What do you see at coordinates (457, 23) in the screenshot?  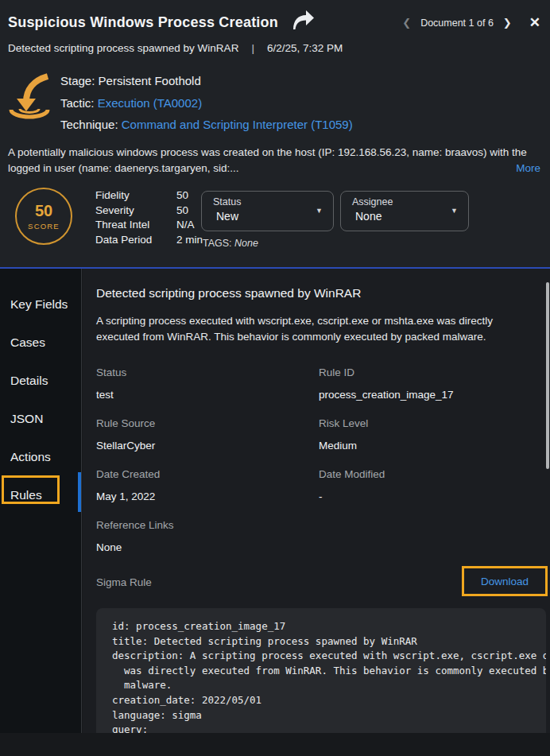 I see `document-counter: Document 1 of 6` at bounding box center [457, 23].